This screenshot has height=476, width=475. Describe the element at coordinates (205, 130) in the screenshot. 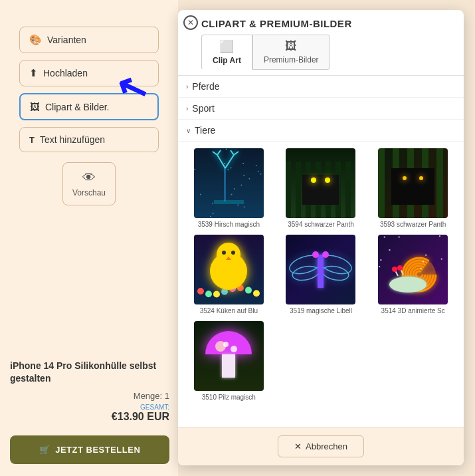

I see `category-tiere-label: Tiere` at that location.